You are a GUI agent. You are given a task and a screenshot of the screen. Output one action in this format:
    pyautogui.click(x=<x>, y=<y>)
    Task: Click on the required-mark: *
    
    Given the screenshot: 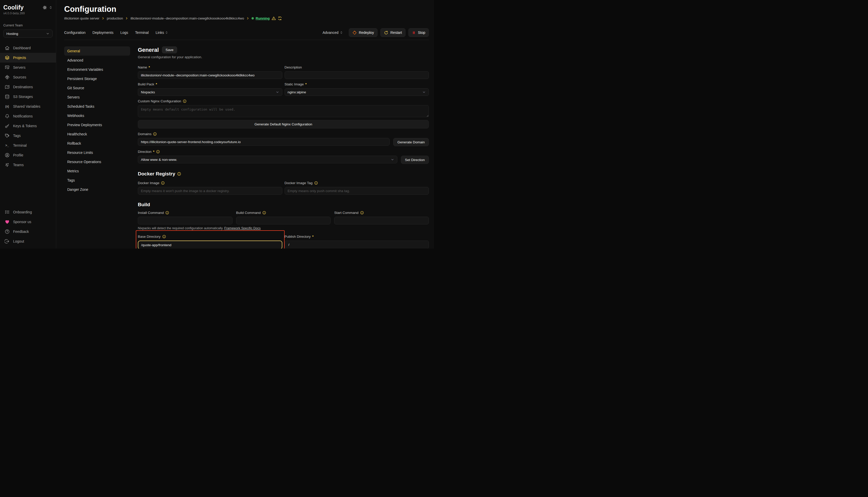 What is the action you would take?
    pyautogui.click(x=154, y=152)
    